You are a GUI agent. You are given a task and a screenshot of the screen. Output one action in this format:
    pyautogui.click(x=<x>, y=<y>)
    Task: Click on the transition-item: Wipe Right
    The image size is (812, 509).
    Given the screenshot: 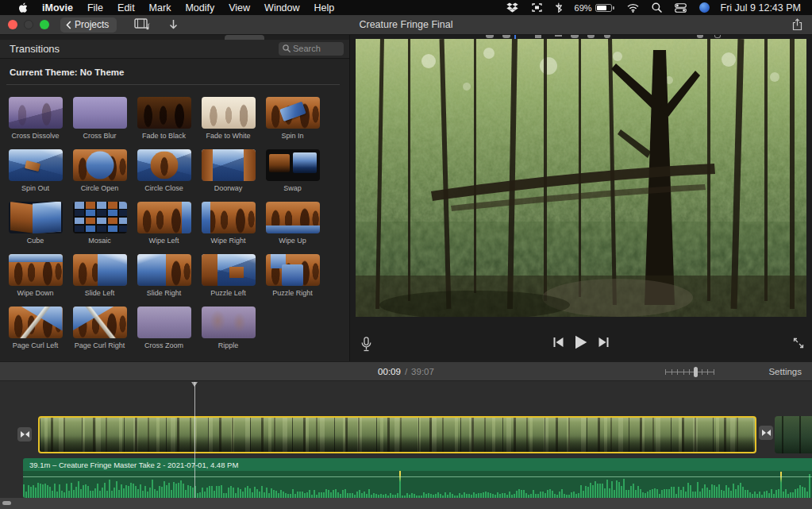 What is the action you would take?
    pyautogui.click(x=229, y=223)
    